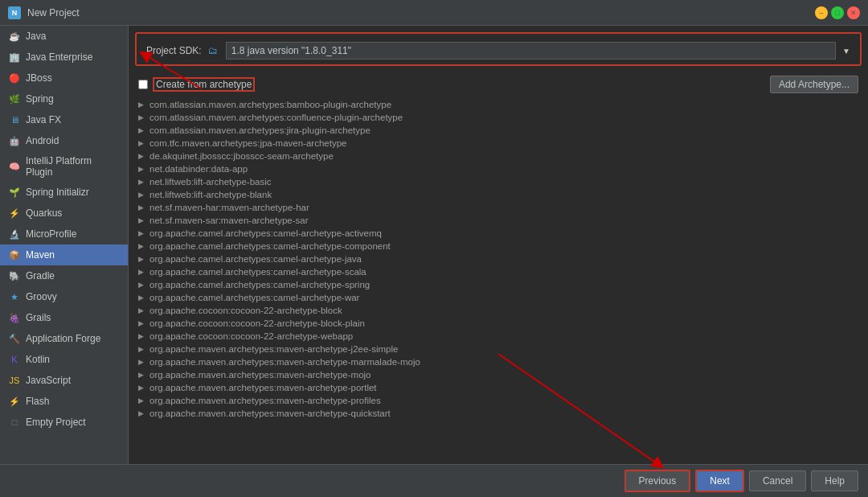  Describe the element at coordinates (64, 318) in the screenshot. I see `sidebar-item-grails: 🍇Grails` at that location.